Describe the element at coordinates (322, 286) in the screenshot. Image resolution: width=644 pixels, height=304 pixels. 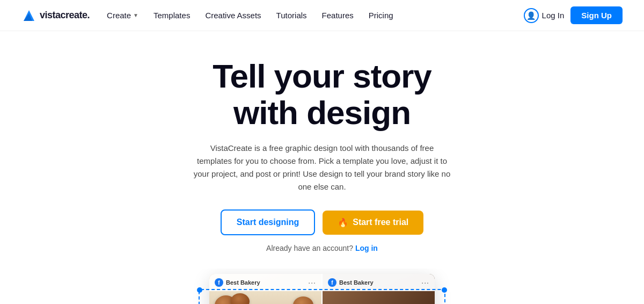
I see `mockup-container: f Best Bakery ··· ⬡ 👍` at that location.